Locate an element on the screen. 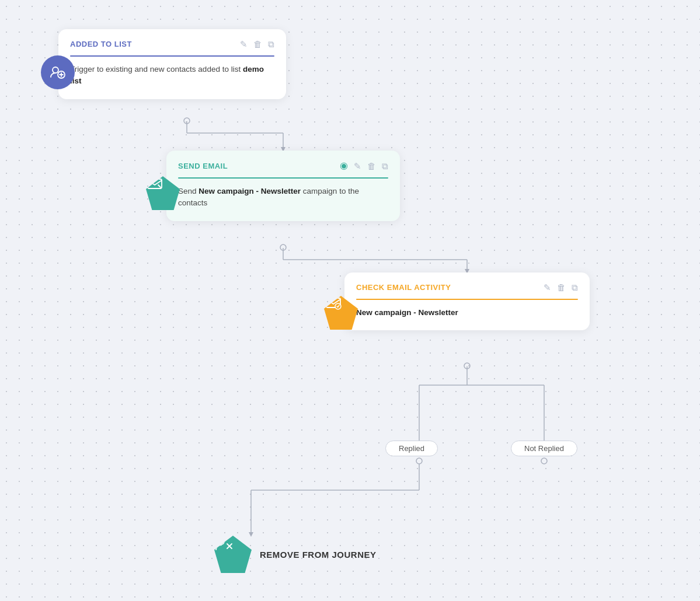  card-title: SEND EMAIL is located at coordinates (203, 166).